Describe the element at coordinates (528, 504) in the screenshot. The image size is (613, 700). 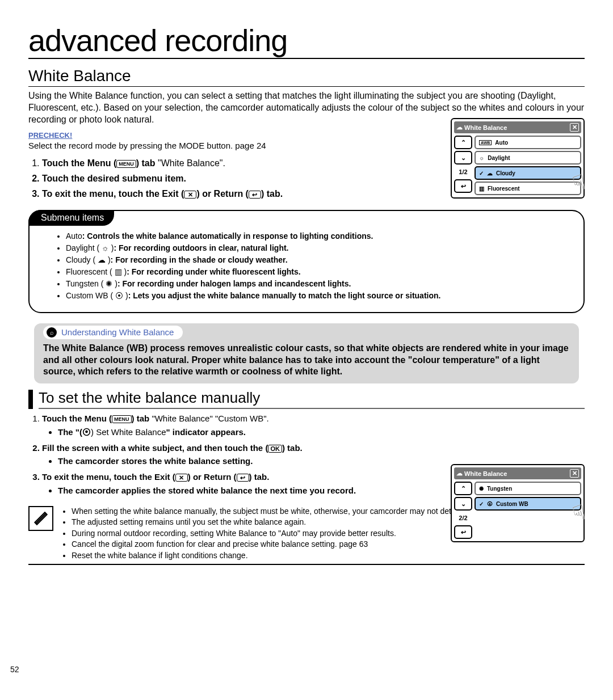
I see `wb-option-custom: ✓⦿Custom WB` at that location.